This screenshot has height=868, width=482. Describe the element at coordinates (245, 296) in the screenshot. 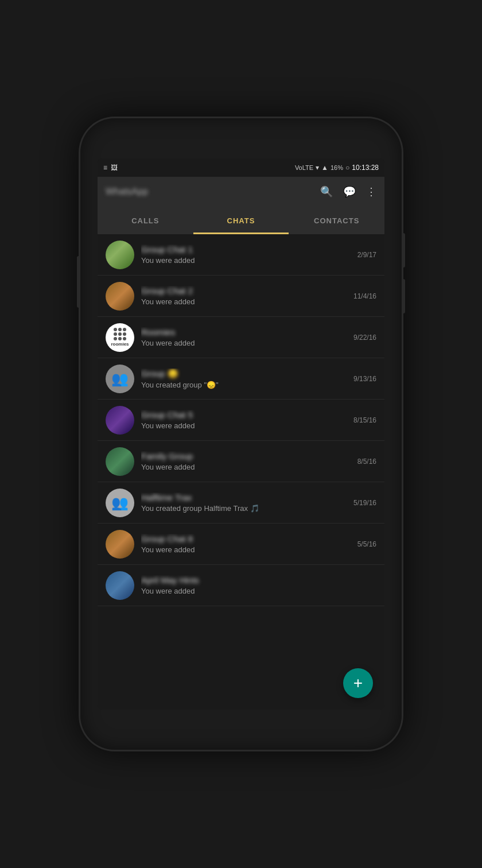

I see `chat-content: Group Chat 2 You were added` at that location.